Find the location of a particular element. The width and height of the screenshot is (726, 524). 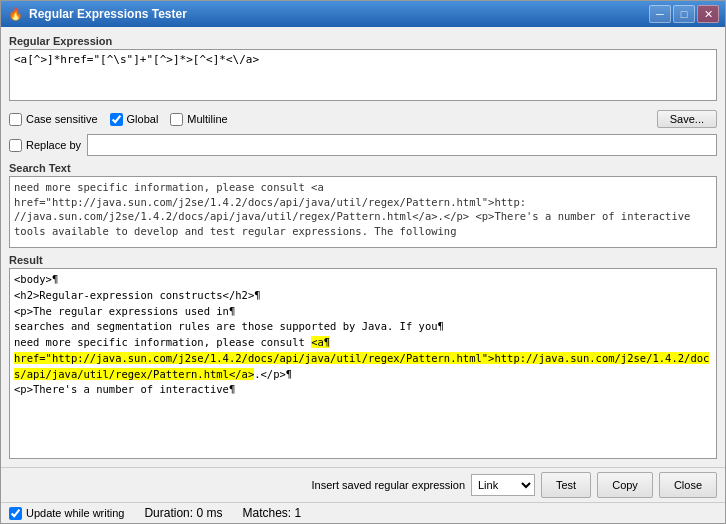

result-label: Result is located at coordinates (363, 260).